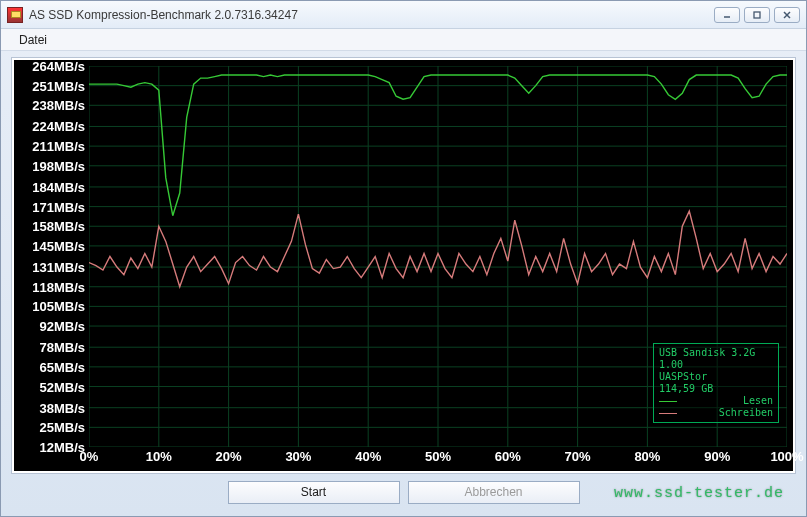 This screenshot has height=517, width=807. What do you see at coordinates (58, 186) in the screenshot?
I see `y-tick-label: 184MB/s` at bounding box center [58, 186].